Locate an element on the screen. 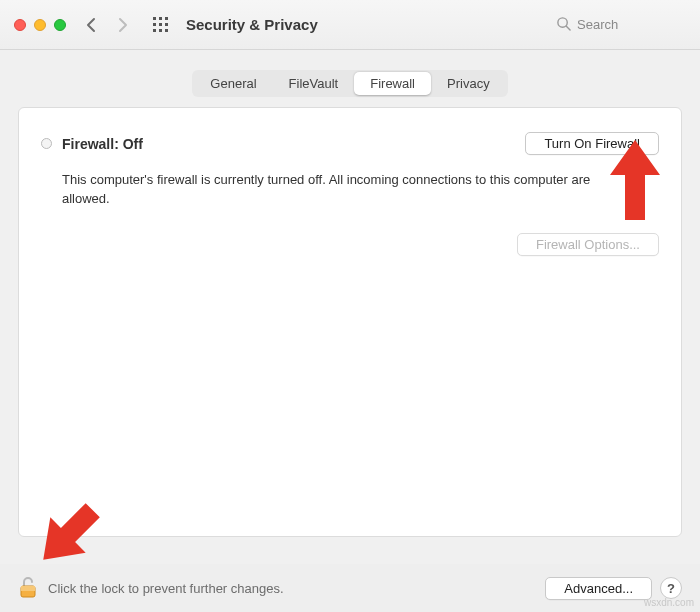 The image size is (700, 612). lock-open-icon is located at coordinates (28, 588).